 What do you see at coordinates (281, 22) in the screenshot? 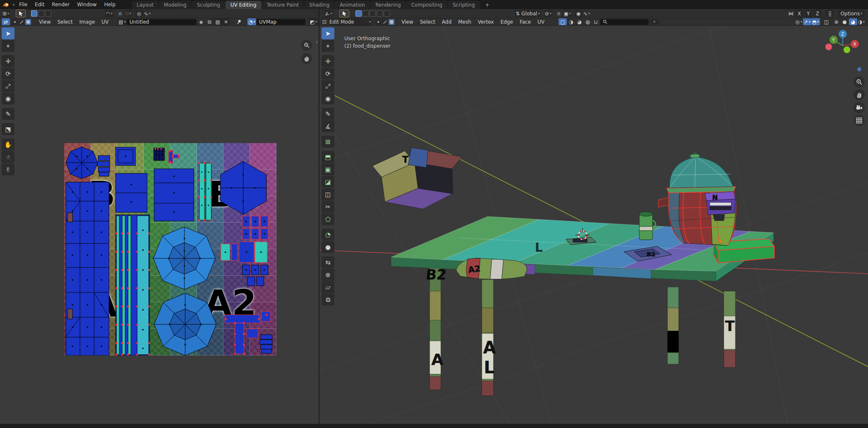
I see `uvmap-field: UVMap` at bounding box center [281, 22].